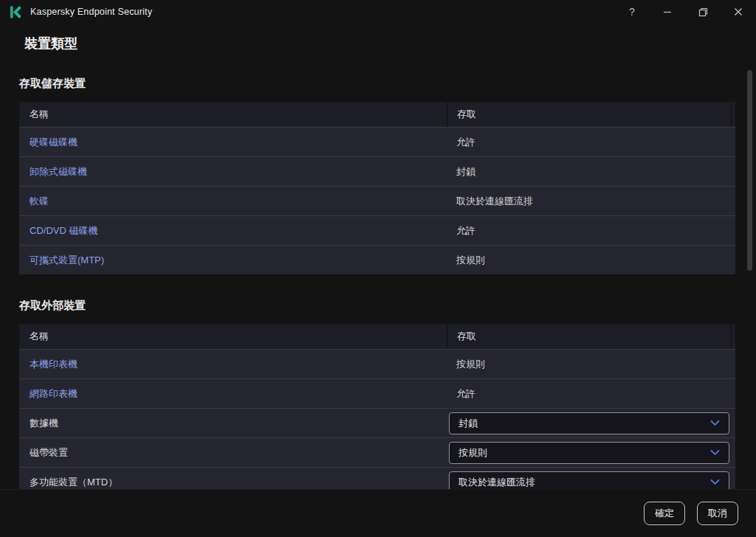  What do you see at coordinates (718, 513) in the screenshot?
I see `cancel-button: 取消` at bounding box center [718, 513].